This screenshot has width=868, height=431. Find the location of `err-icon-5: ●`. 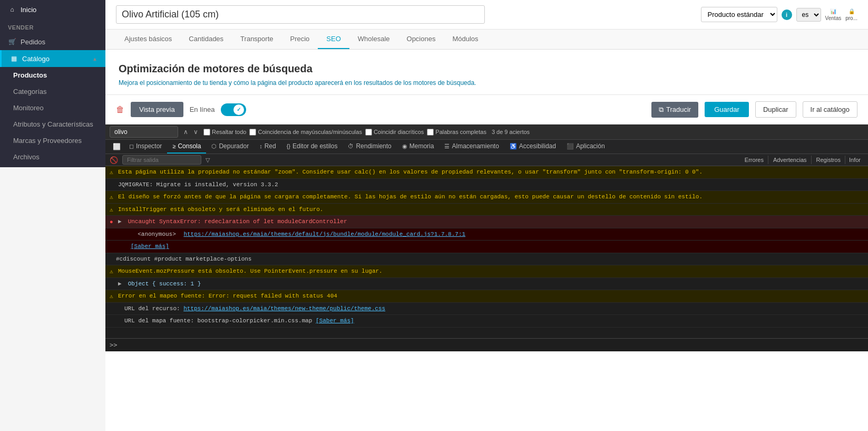

err-icon-5: ● is located at coordinates (112, 223).